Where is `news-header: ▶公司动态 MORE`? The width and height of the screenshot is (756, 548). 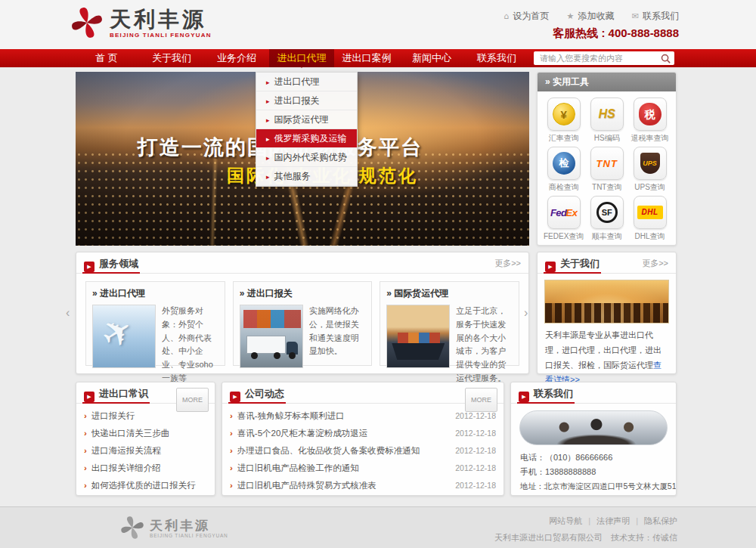
news-header: ▶公司动态 MORE is located at coordinates (363, 393).